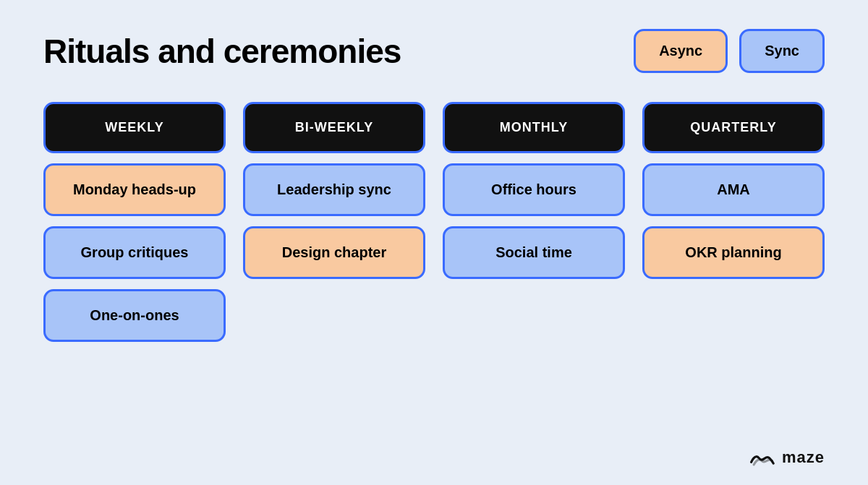 This screenshot has height=485, width=868. What do you see at coordinates (135, 127) in the screenshot?
I see `weekly-header: WEEKLY` at bounding box center [135, 127].